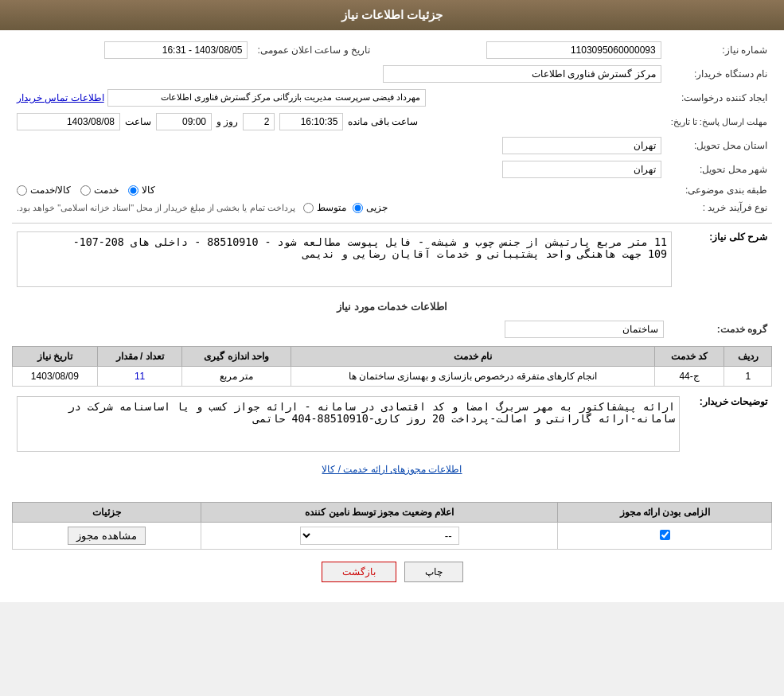 The height and width of the screenshot is (696, 784). I want to click on cell-tedad: 11, so click(140, 377).